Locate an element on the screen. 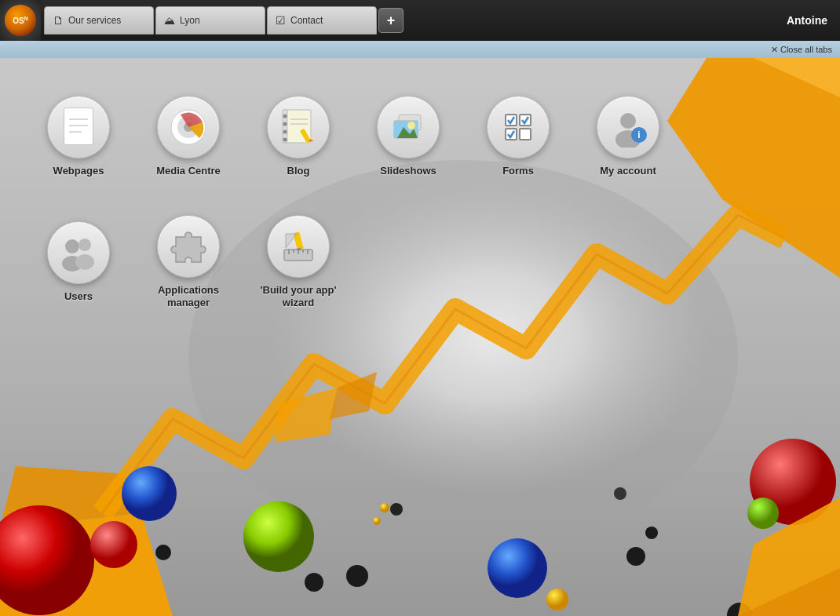  app-label-slideshows: Slideshows is located at coordinates (408, 171).